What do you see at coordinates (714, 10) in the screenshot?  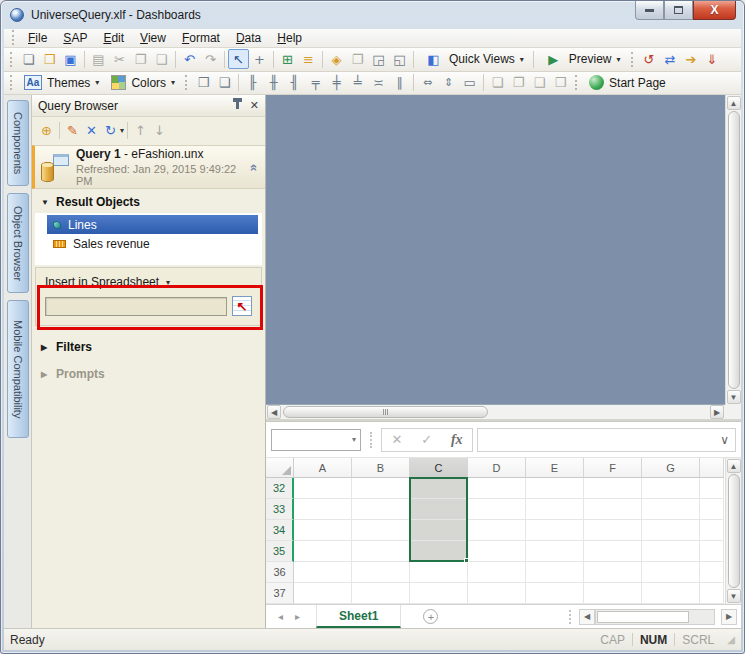 I see `close-button: X` at bounding box center [714, 10].